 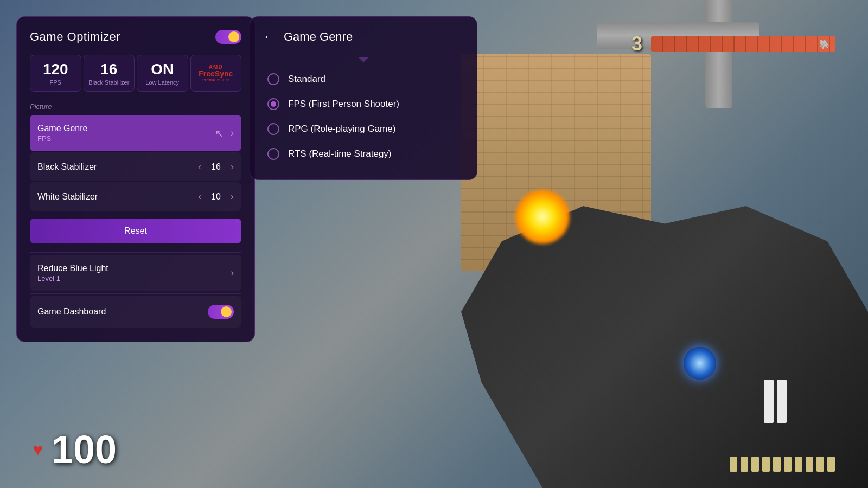 What do you see at coordinates (73, 279) in the screenshot?
I see `reduce-blue-light-subtitle: Level 1` at bounding box center [73, 279].